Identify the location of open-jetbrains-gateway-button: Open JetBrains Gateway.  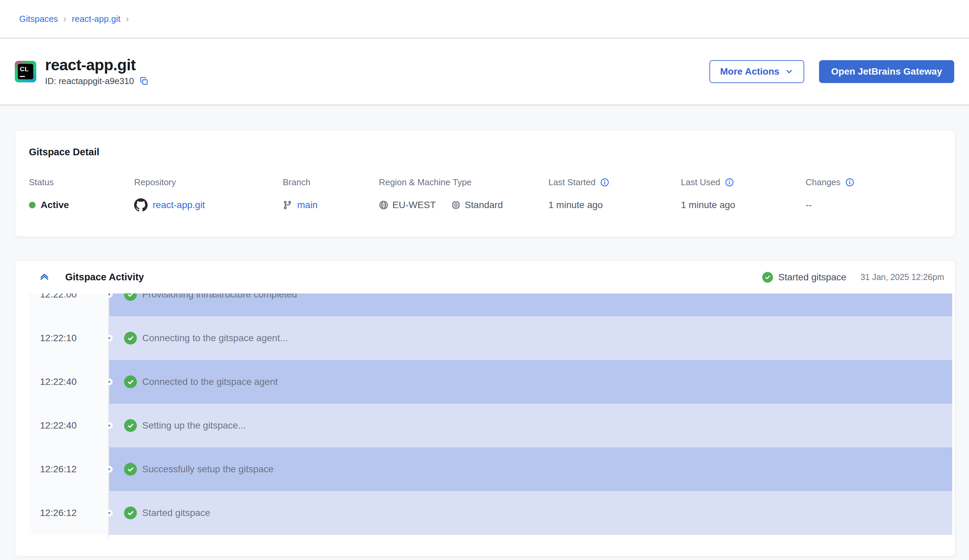
(887, 71).